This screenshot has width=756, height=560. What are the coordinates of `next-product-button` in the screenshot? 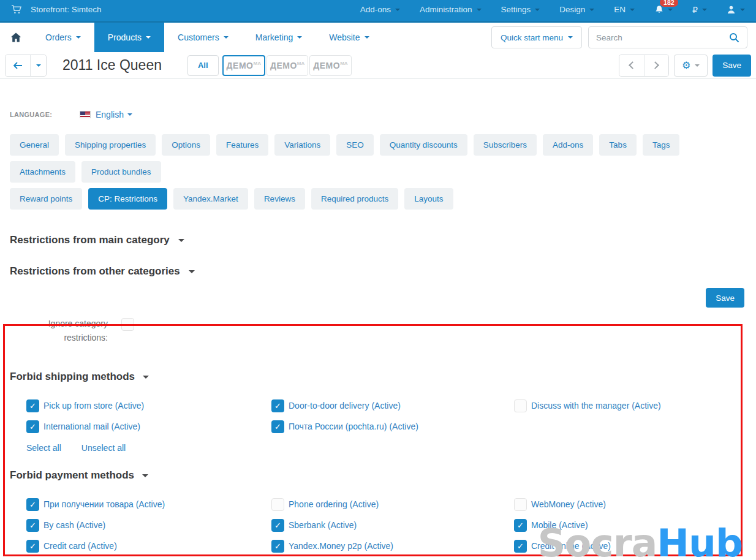 It's located at (656, 66).